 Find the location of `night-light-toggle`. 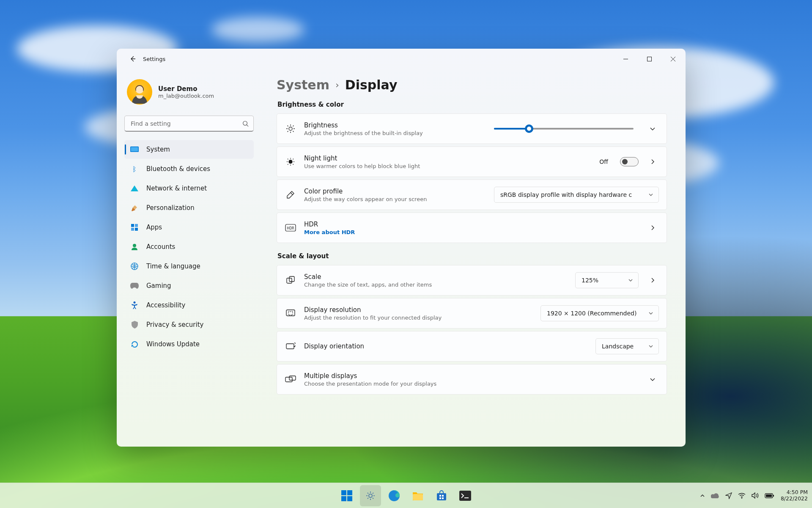

night-light-toggle is located at coordinates (629, 162).